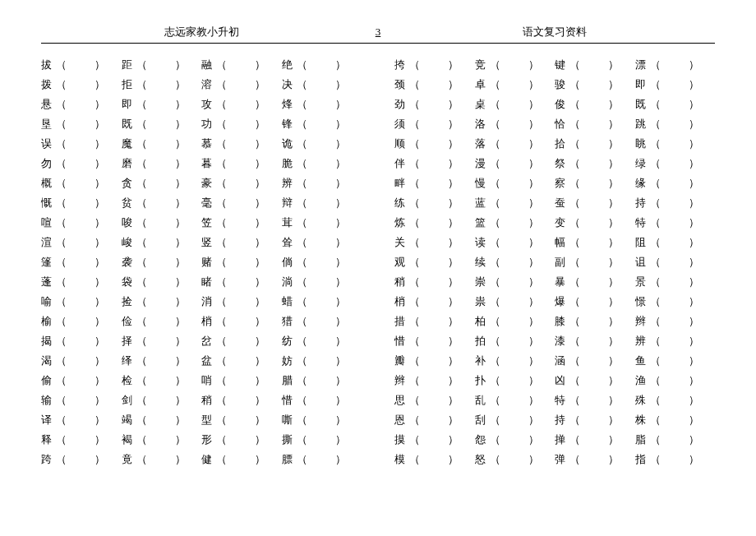  Describe the element at coordinates (201, 85) in the screenshot. I see `char-row: 拨（）拒（）溶（）决（）` at that location.